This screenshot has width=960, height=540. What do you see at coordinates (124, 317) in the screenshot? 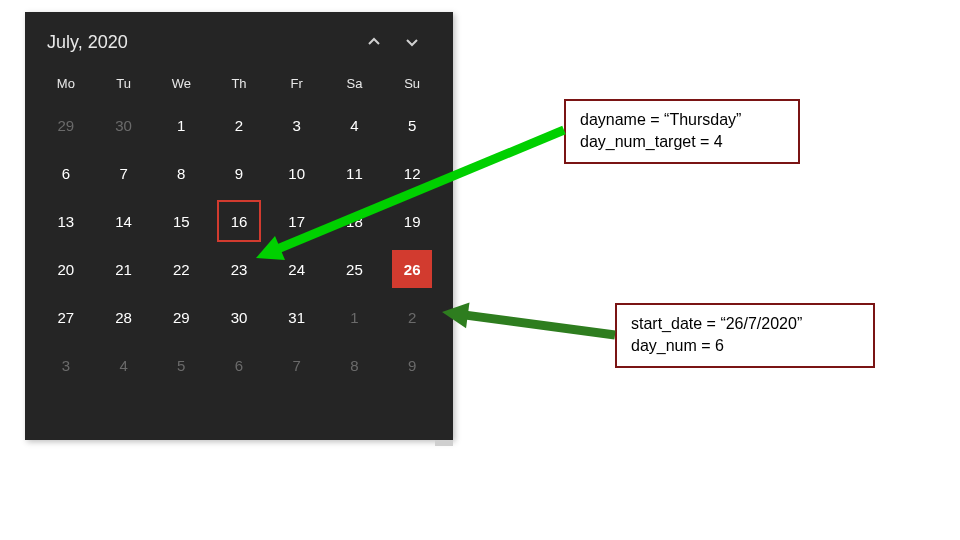
I see `calendar-cell: 28` at bounding box center [124, 317].